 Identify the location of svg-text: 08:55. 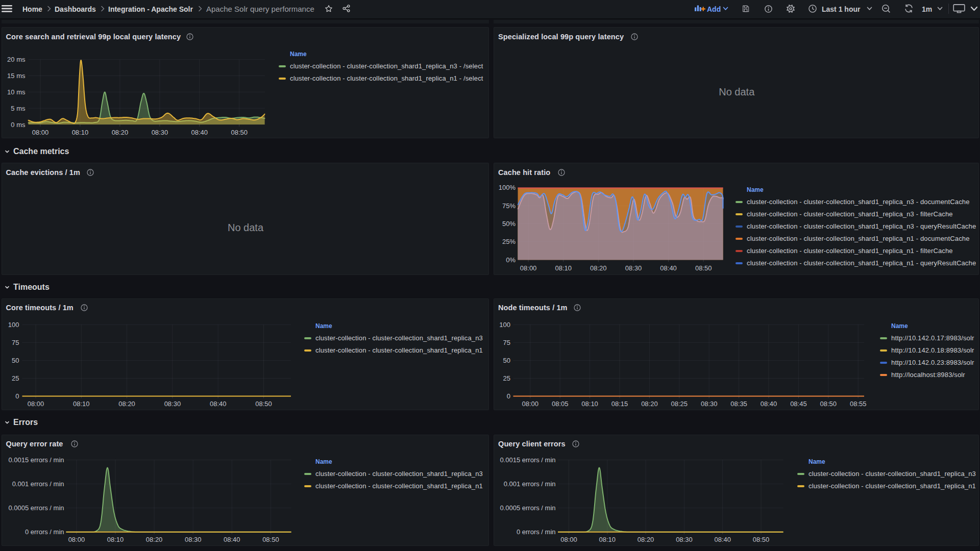
(859, 404).